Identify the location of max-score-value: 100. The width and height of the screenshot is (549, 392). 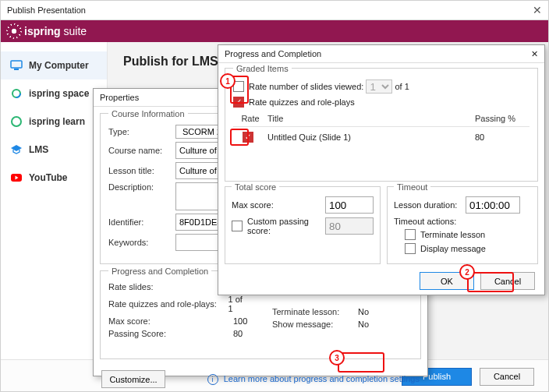
(240, 321).